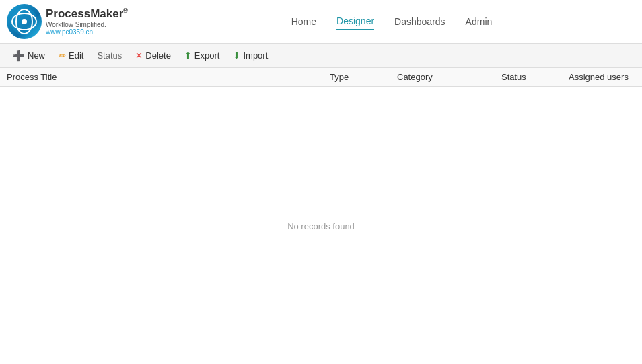 Image resolution: width=642 pixels, height=364 pixels. What do you see at coordinates (602, 77) in the screenshot?
I see `col-assigned-users: Assigned users` at bounding box center [602, 77].